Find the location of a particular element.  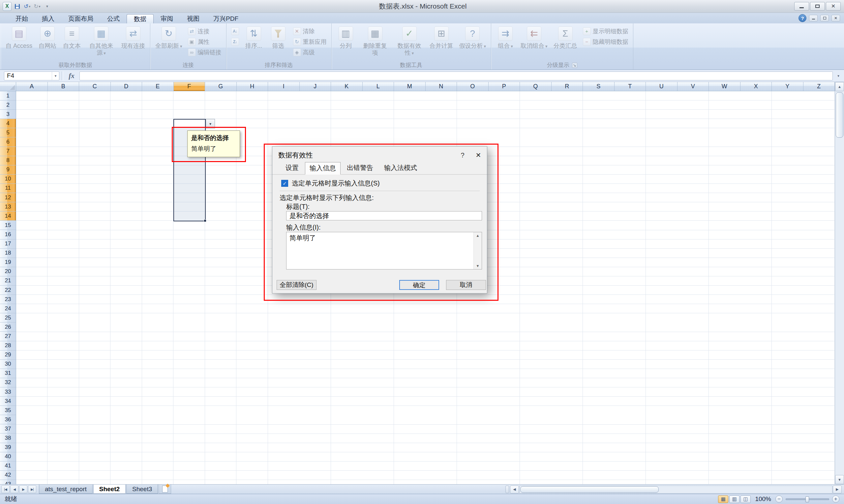

column-header-R: R is located at coordinates (568, 87).